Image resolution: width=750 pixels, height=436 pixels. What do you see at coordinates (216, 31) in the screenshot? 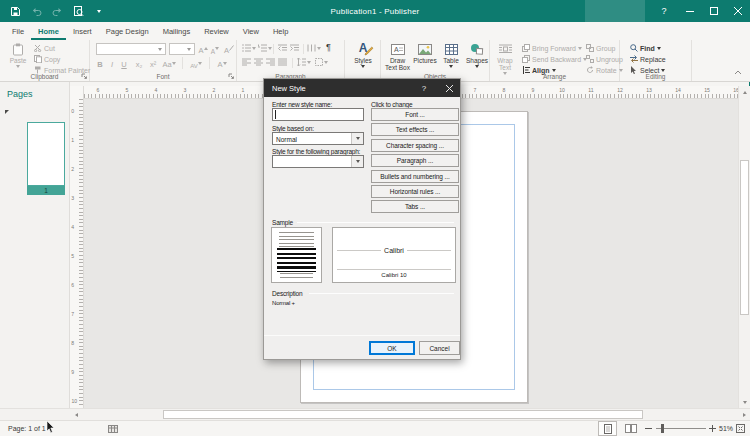
I see `tab-review: Review` at bounding box center [216, 31].